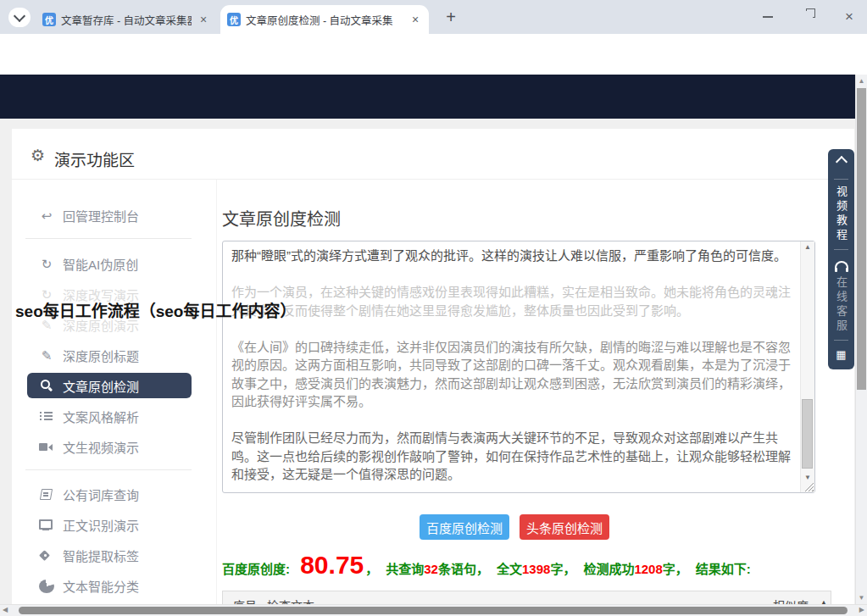 The width and height of the screenshot is (867, 616). Describe the element at coordinates (47, 494) in the screenshot. I see `book-icon` at that location.